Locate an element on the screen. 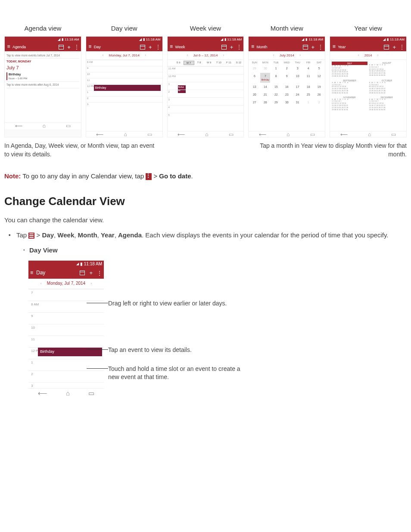 The height and width of the screenshot is (532, 411). month-day-cell: 27 is located at coordinates (254, 103).